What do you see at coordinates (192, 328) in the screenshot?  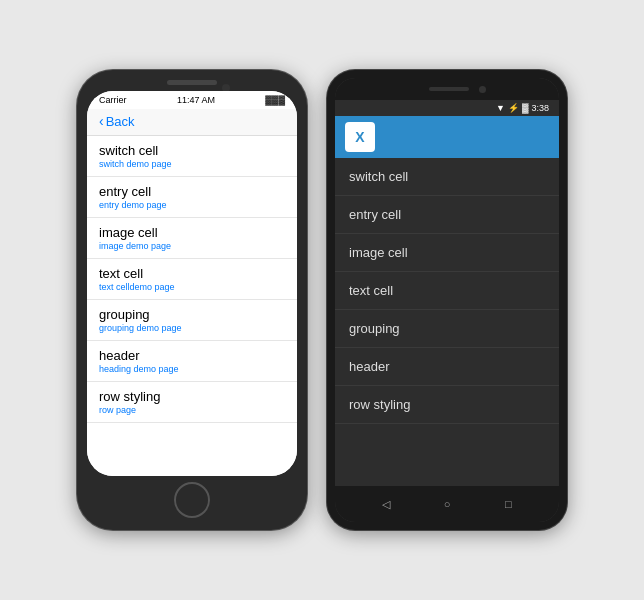 I see `item-subtitle: grouping demo page` at bounding box center [192, 328].